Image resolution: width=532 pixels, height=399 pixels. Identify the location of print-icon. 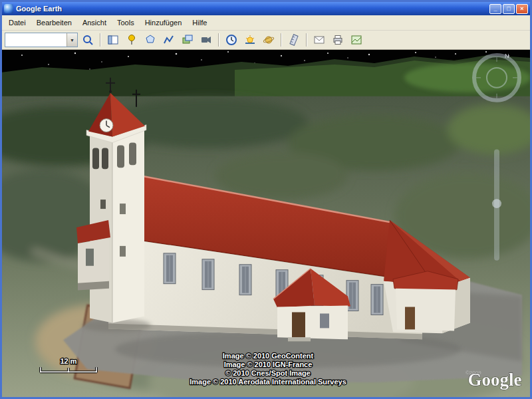
(338, 40).